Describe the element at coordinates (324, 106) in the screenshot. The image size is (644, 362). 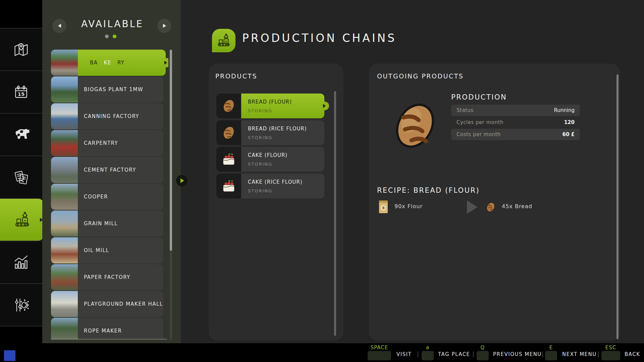
I see `selected-arrow-icon` at that location.